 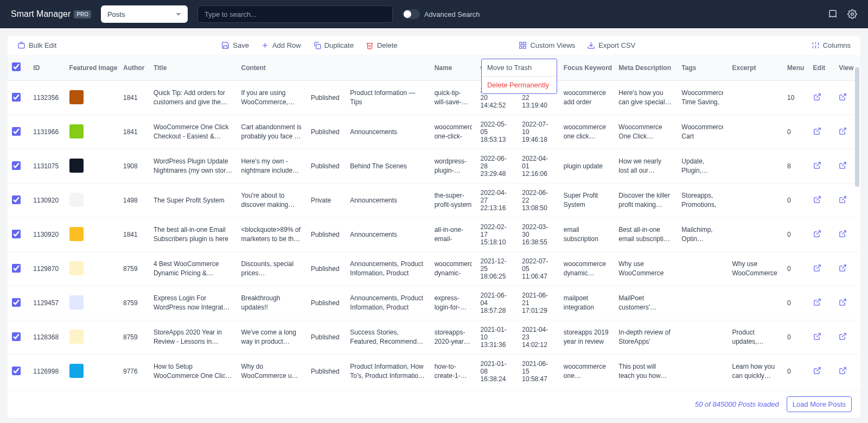 I want to click on col-name: Name, so click(x=454, y=68).